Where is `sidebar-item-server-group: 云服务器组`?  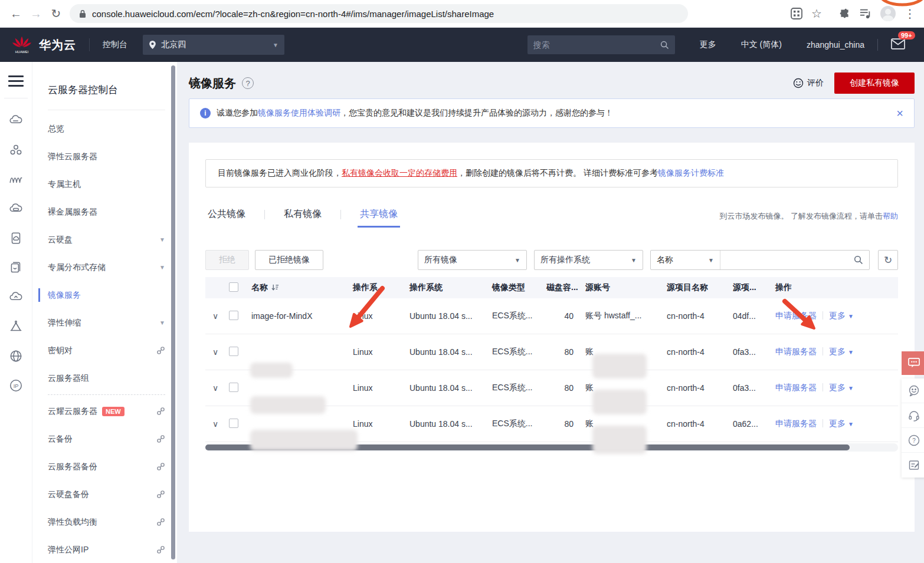
sidebar-item-server-group: 云服务器组 is located at coordinates (105, 378).